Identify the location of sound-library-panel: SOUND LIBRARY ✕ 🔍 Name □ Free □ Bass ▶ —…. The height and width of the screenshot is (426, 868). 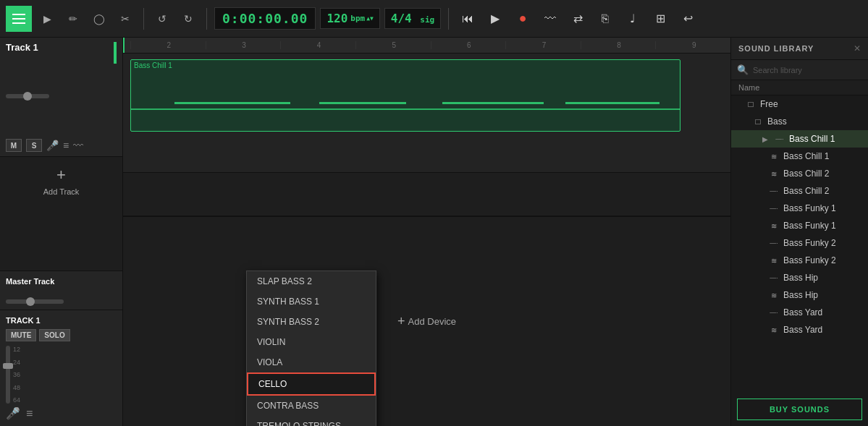
(799, 231).